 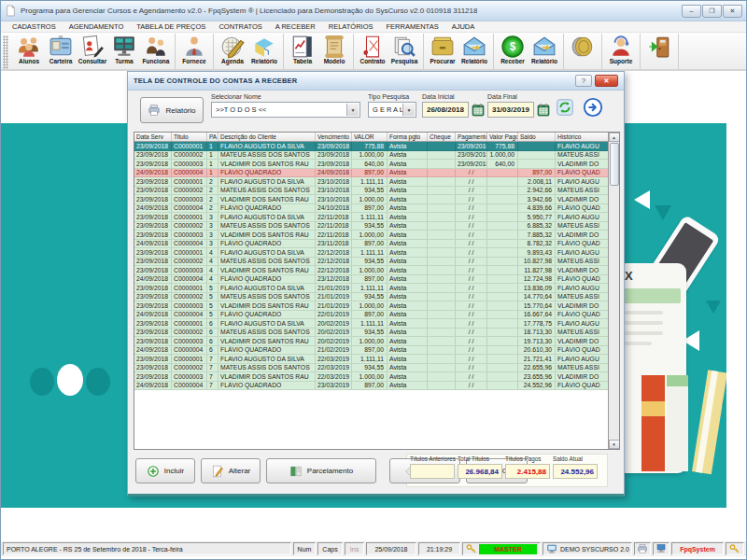 What do you see at coordinates (334, 49) in the screenshot?
I see `toolbar-model-scroll-button: Modelo` at bounding box center [334, 49].